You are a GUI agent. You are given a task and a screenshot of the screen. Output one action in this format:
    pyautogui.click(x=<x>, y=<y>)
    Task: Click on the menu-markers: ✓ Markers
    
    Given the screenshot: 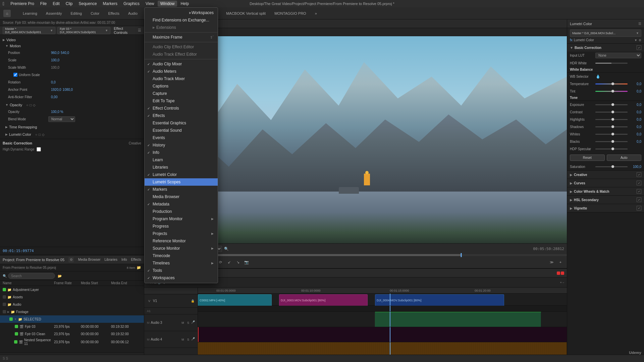 What is the action you would take?
    pyautogui.click(x=181, y=189)
    